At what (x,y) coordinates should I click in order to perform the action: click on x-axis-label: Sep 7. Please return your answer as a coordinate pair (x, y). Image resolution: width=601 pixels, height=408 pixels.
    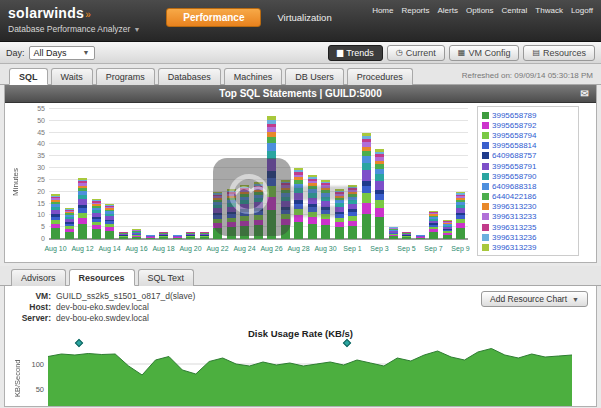
    Looking at the image, I should click on (434, 248).